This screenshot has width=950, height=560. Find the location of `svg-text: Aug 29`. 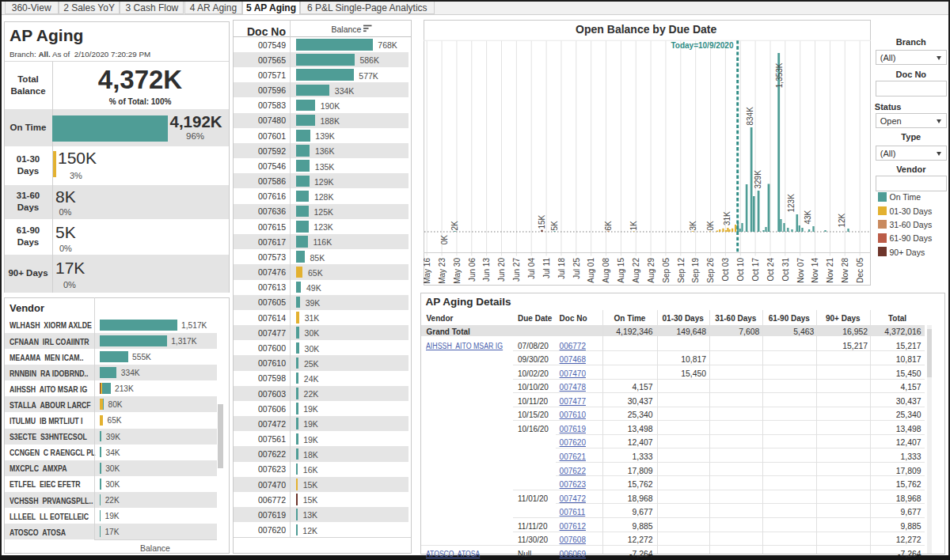

svg-text: Aug 29 is located at coordinates (651, 270).